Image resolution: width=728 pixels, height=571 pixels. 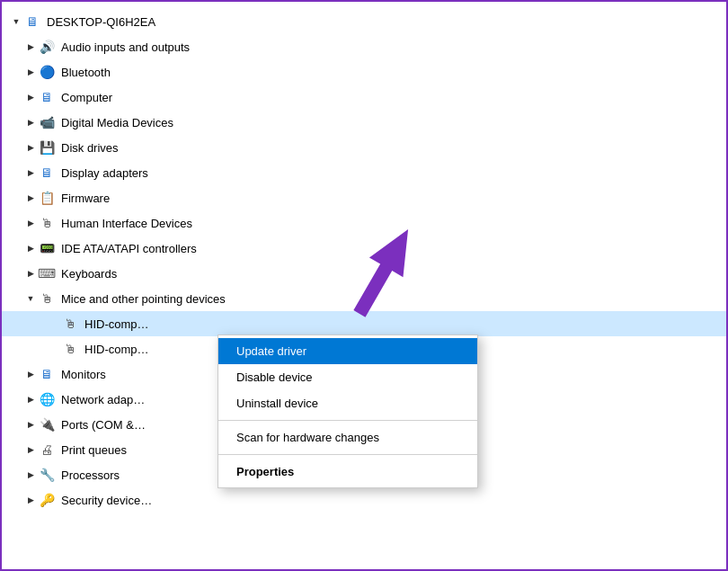 I want to click on mice-chevron, so click(x=31, y=299).